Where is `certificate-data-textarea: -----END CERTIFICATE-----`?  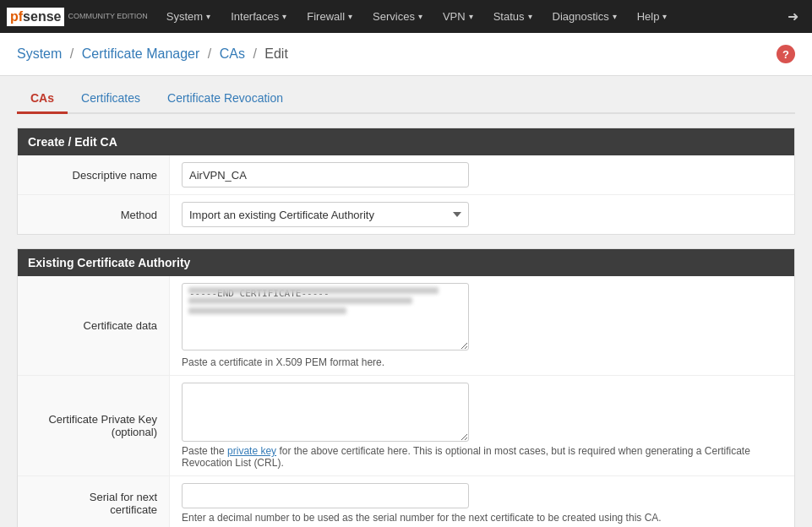
certificate-data-textarea: -----END CERTIFICATE----- is located at coordinates (325, 317).